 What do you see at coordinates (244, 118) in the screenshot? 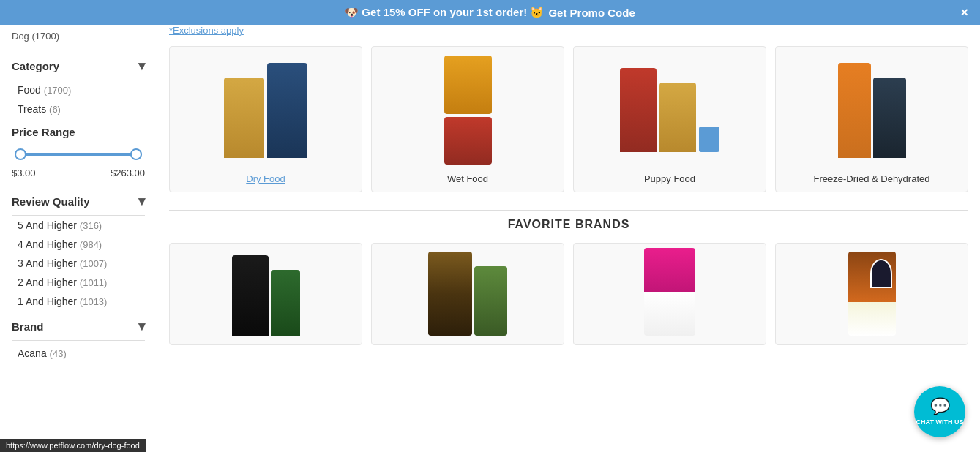
I see `dry-food-bag1` at bounding box center [244, 118].